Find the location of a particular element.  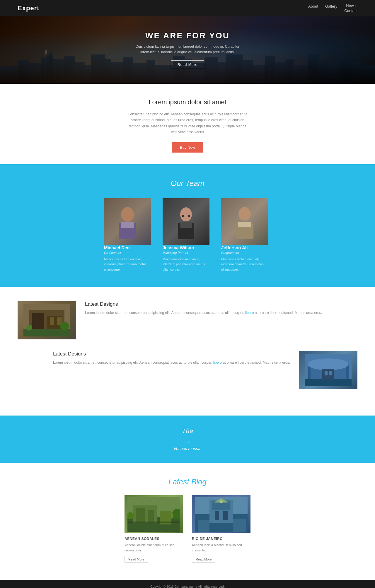

hero-content: WE ARE FOR YOU Duis dictum lacinia turpi… is located at coordinates (188, 50).